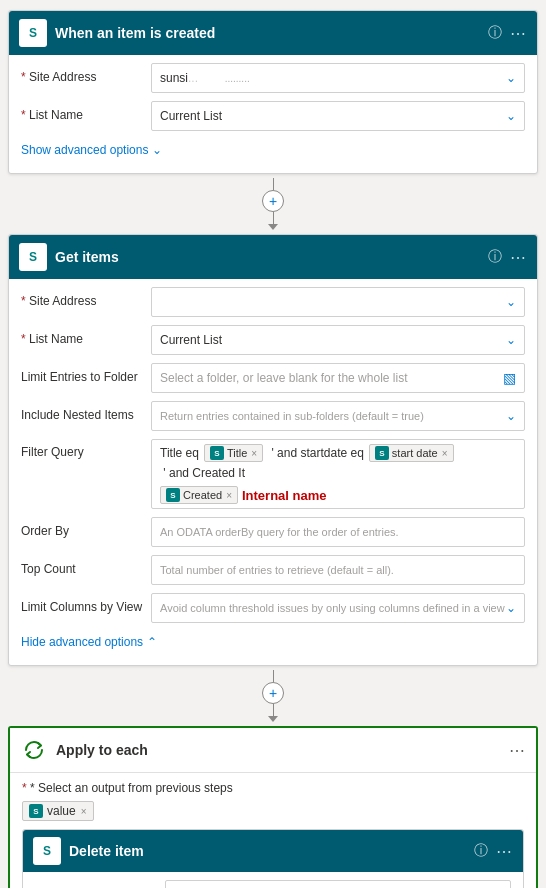 Image resolution: width=546 pixels, height=888 pixels. I want to click on get-items-top-count-input: Total number of entries to retrieve (def…, so click(338, 570).